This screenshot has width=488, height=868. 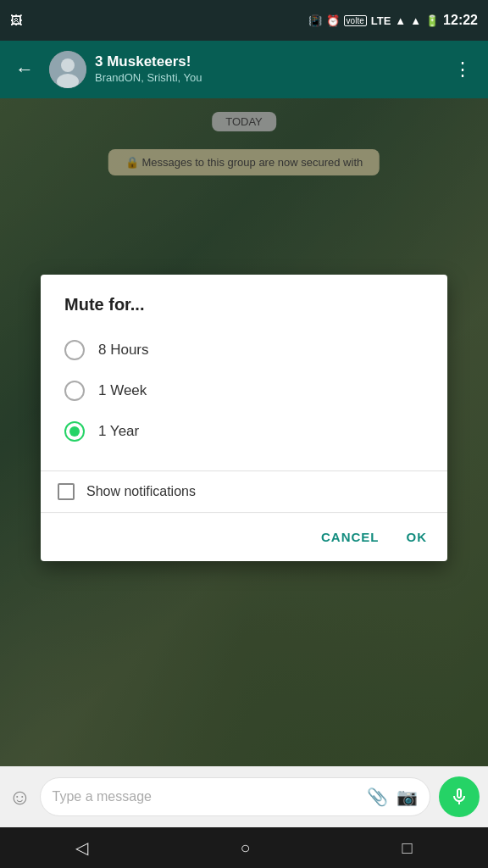 What do you see at coordinates (244, 305) in the screenshot?
I see `dialog-title: Mute for...` at bounding box center [244, 305].